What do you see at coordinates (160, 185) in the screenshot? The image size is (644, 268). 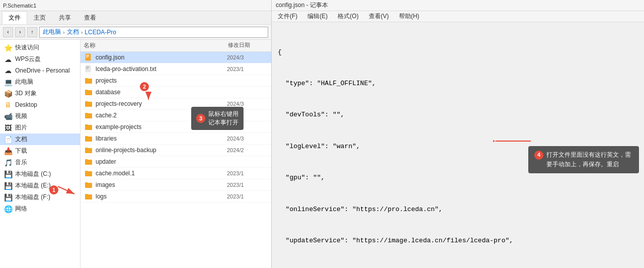 I see `file-name-images: images` at bounding box center [160, 185].